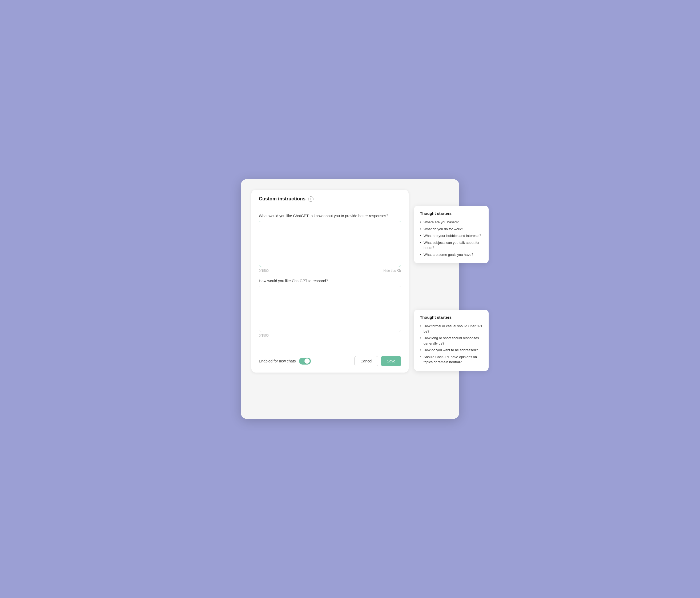  I want to click on section2-textarea-wrapper, so click(330, 309).